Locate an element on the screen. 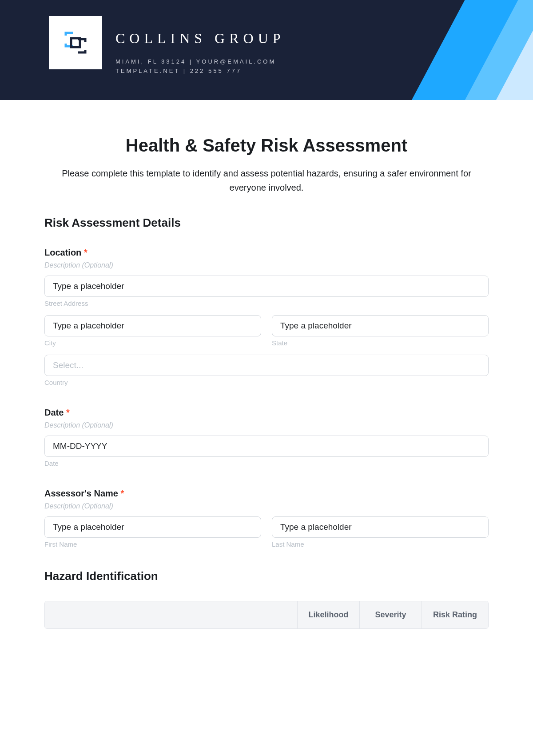 The height and width of the screenshot is (756, 533). header-banner: COLLINS GROUP MIAMI, FL 33124 | YOUR@EMA… is located at coordinates (266, 50).